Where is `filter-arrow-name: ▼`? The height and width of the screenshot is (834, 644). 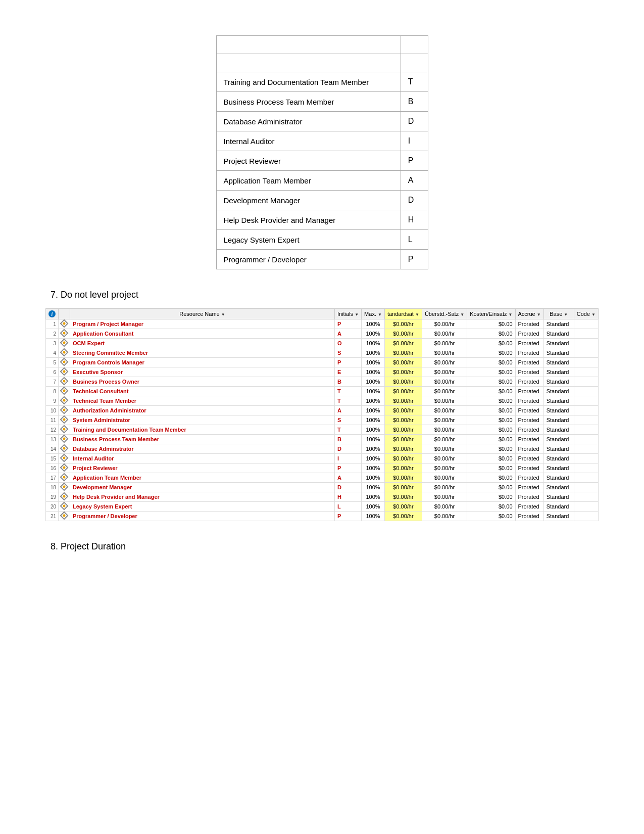 filter-arrow-name: ▼ is located at coordinates (223, 314).